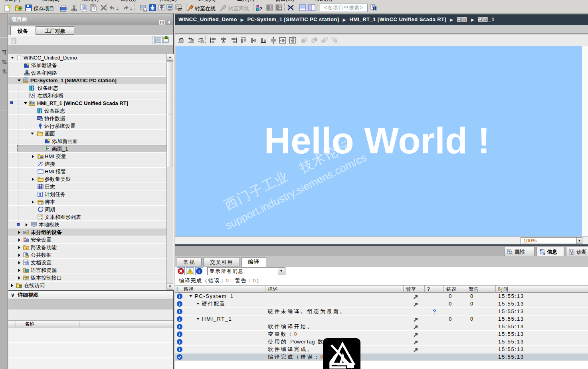 The height and width of the screenshot is (369, 588). What do you see at coordinates (39, 218) in the screenshot?
I see `svg-text: 2.` at bounding box center [39, 218].